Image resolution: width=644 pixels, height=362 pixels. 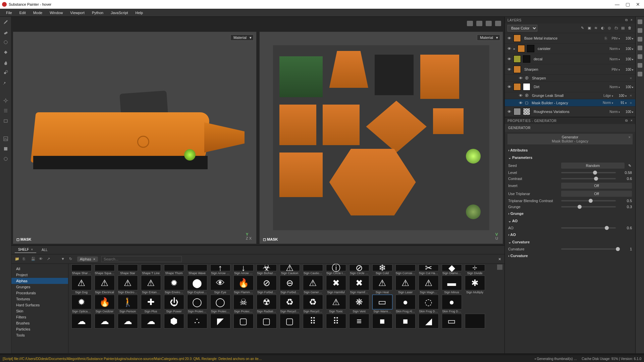 What do you see at coordinates (220, 304) in the screenshot?
I see `shelf-item: ◯Sign Protec…` at bounding box center [220, 304].